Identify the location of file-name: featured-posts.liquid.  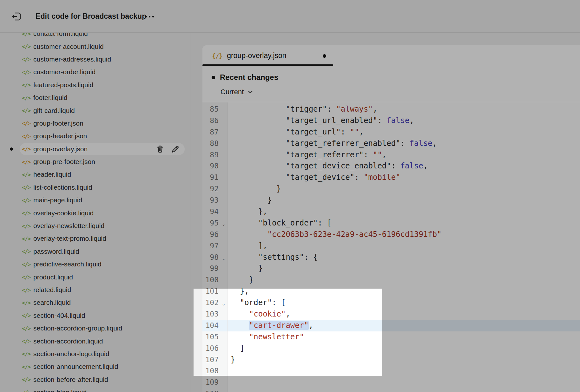
(63, 85).